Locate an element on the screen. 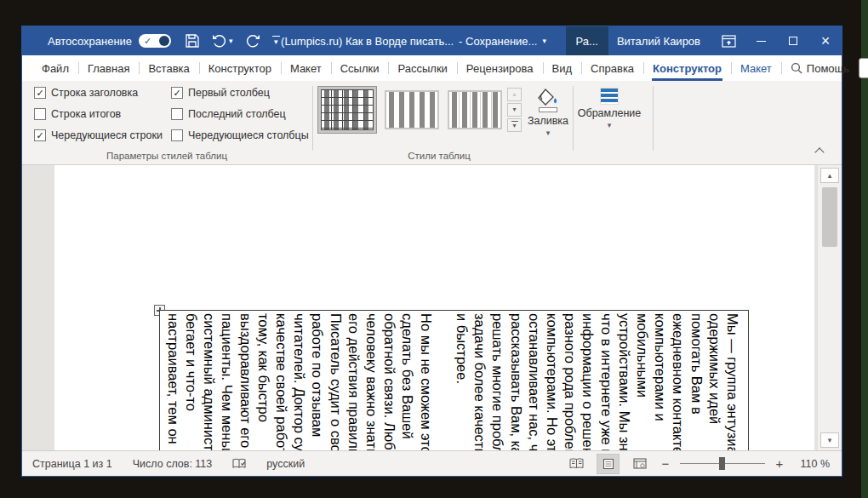  checkbox-label: Последний столбец is located at coordinates (237, 114).